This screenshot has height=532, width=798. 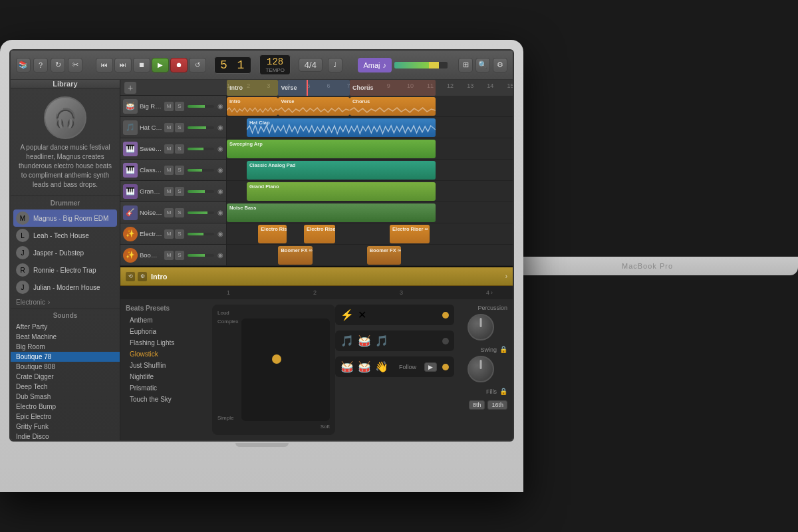 I want to click on eighth-note-btn: 8th, so click(x=477, y=405).